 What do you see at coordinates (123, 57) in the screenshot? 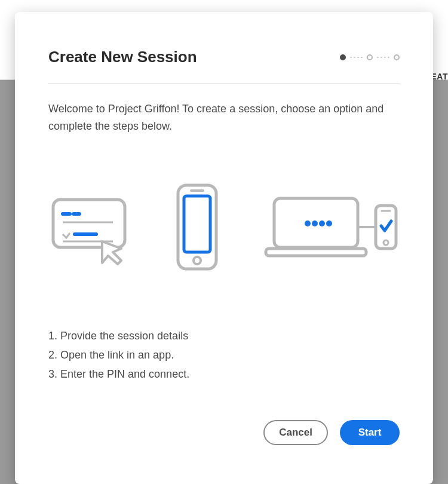
I see `modal-title: Create New Session` at bounding box center [123, 57].